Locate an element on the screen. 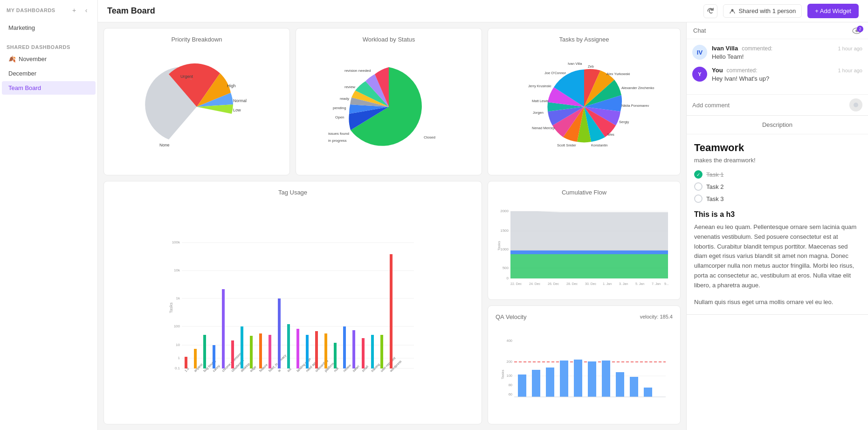  priority-breakdown-title: Priority Breakdown is located at coordinates (197, 39).